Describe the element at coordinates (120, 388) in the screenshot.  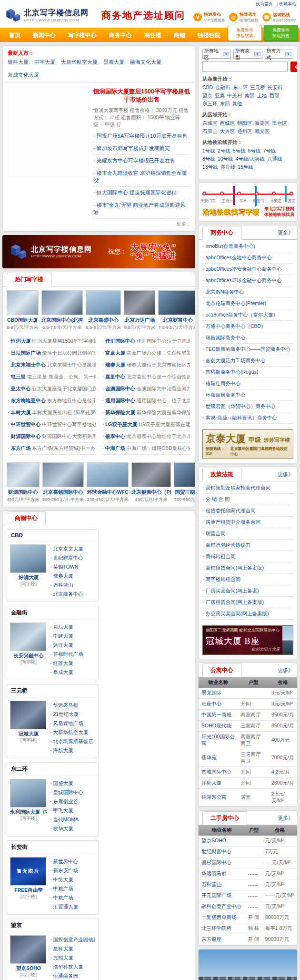
I see `hot-building-name: 金澳国际中心` at that location.